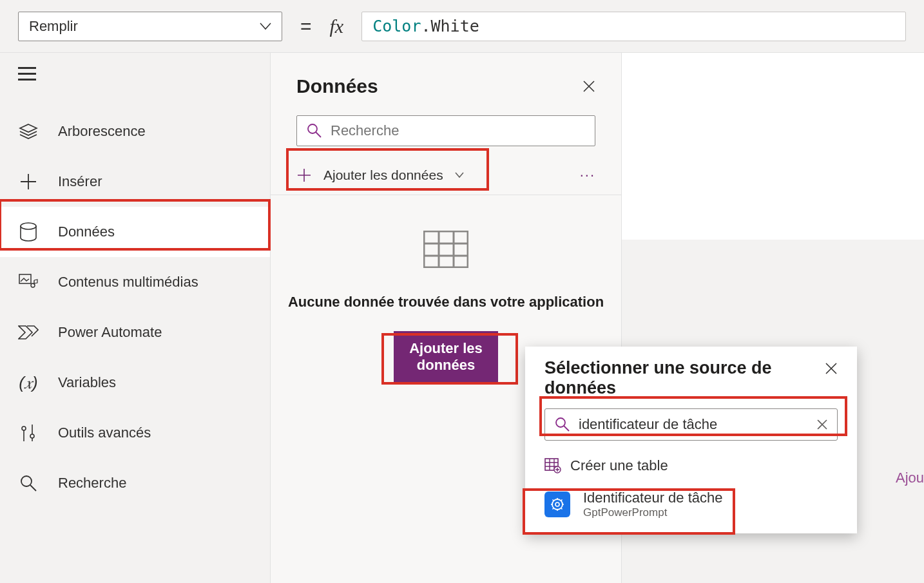  Describe the element at coordinates (53, 26) in the screenshot. I see `property-name: Remplir` at that location.